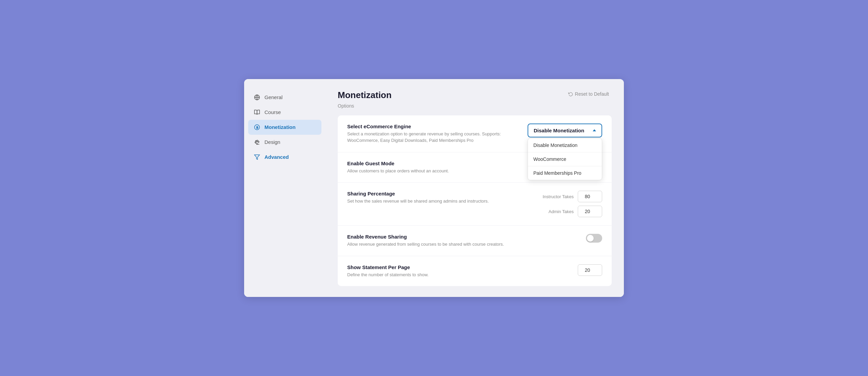  I want to click on ecommerce-engine-title: Select eCommerce Engine, so click(437, 126).